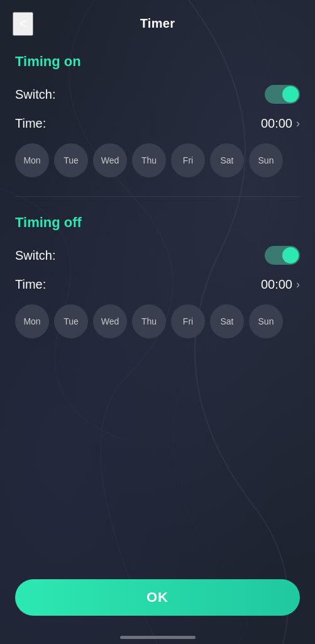  Describe the element at coordinates (280, 284) in the screenshot. I see `timing-off-time-value: 00:00 ›` at that location.